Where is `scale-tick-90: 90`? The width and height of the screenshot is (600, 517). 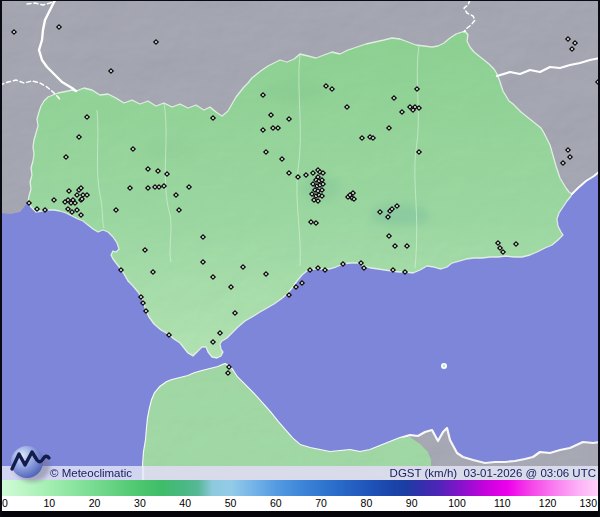 scale-tick-90: 90 is located at coordinates (412, 504).